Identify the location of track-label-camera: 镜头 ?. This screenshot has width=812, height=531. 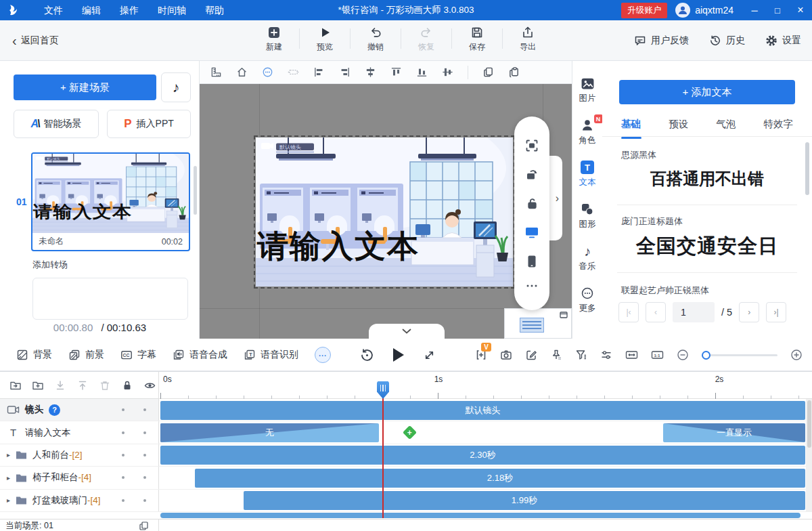
(80, 410).